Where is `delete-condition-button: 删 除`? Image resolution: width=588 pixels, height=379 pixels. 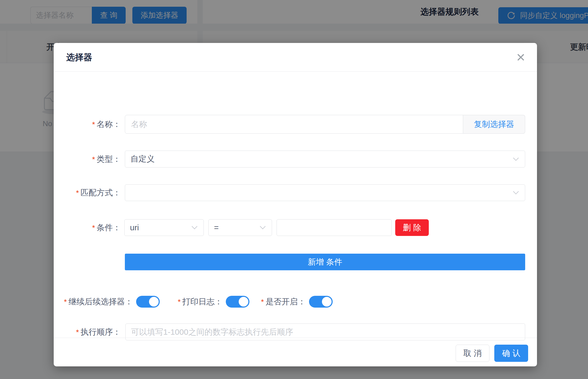 delete-condition-button: 删 除 is located at coordinates (412, 228).